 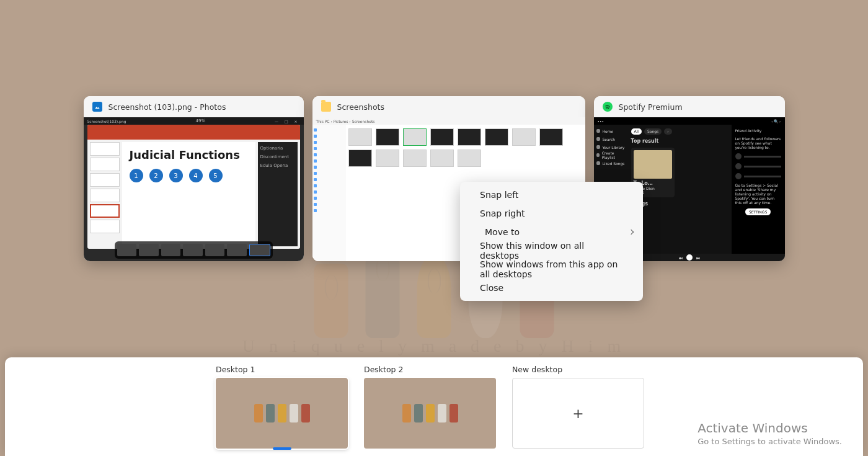 I want to click on window-context-menu: Snap left Snap right Move to Show this w…, so click(x=552, y=241).